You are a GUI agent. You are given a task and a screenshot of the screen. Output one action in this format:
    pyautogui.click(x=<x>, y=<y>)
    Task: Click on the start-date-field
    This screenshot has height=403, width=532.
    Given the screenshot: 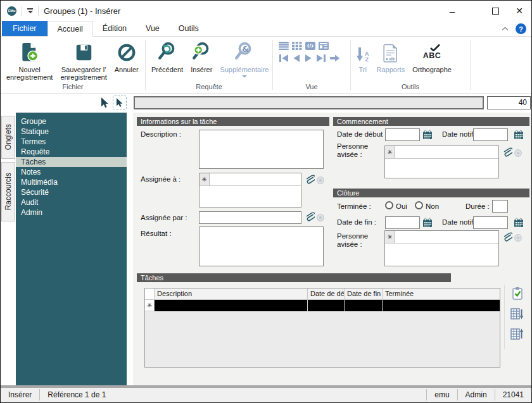 What is the action you would take?
    pyautogui.click(x=403, y=135)
    